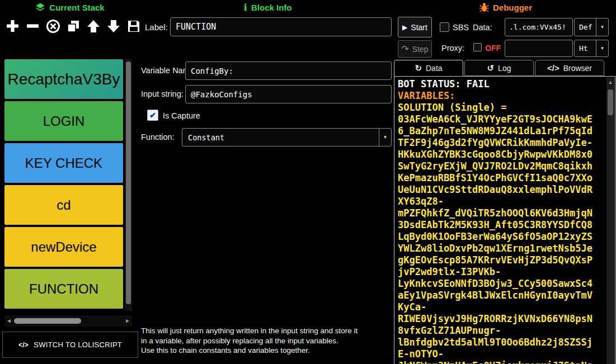  I want to click on play-icon: ▶, so click(405, 27).